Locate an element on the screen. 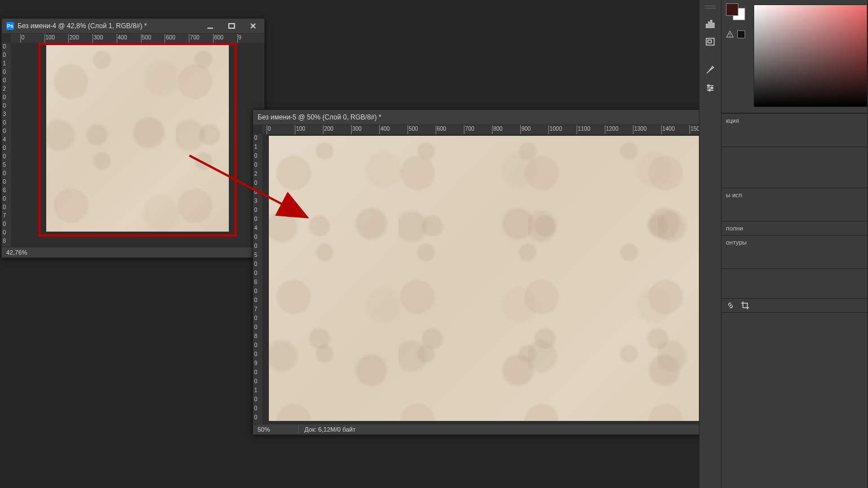 The height and width of the screenshot is (488, 868). document-window-1: Ps Без имени-4 @ 42,8% (Слой 1, RGB/8#) … is located at coordinates (133, 138).